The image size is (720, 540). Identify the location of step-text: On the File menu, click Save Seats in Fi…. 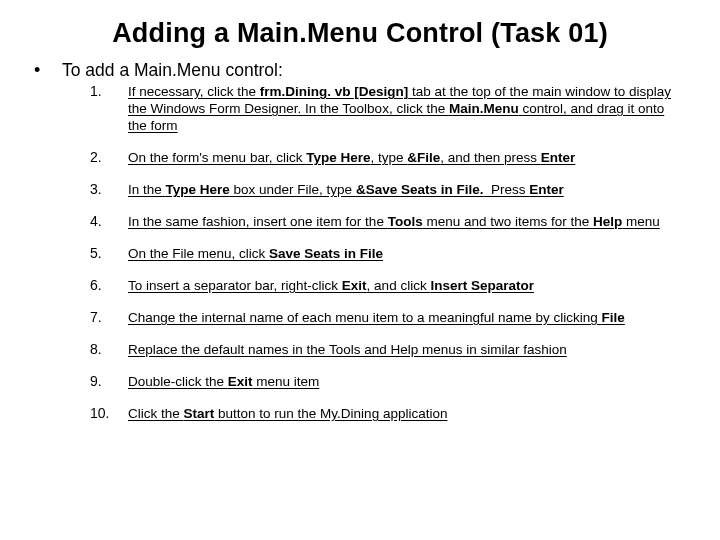
(401, 254).